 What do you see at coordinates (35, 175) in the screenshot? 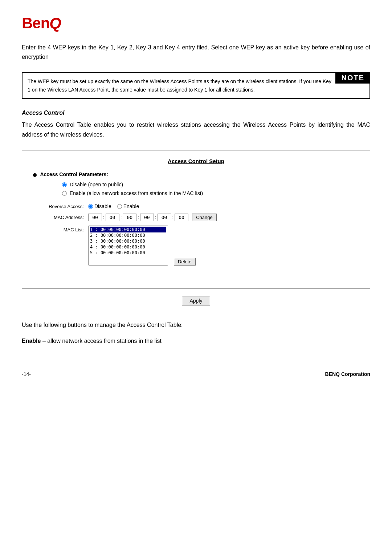
I see `bullet-icon` at bounding box center [35, 175].